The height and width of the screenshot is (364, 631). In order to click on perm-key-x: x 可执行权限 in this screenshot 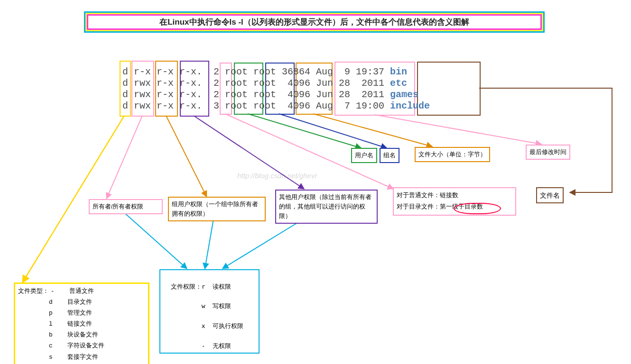, I will do `click(223, 326)`.